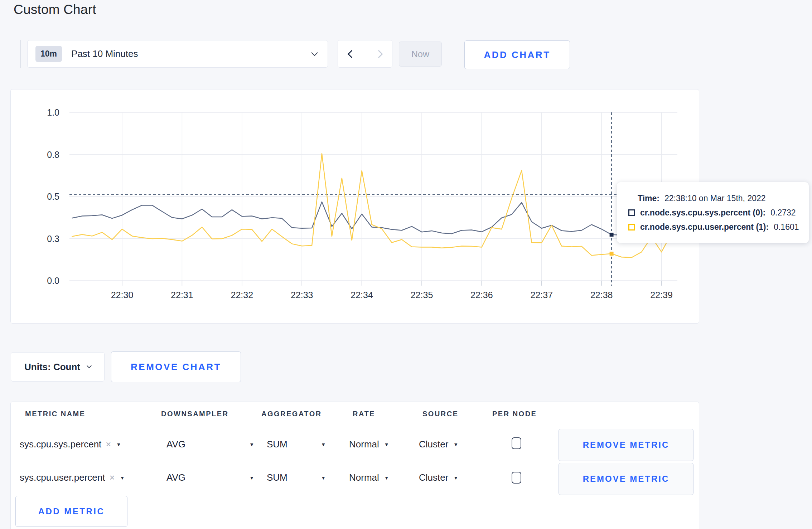 This screenshot has height=529, width=812. I want to click on now-button: Now, so click(420, 54).